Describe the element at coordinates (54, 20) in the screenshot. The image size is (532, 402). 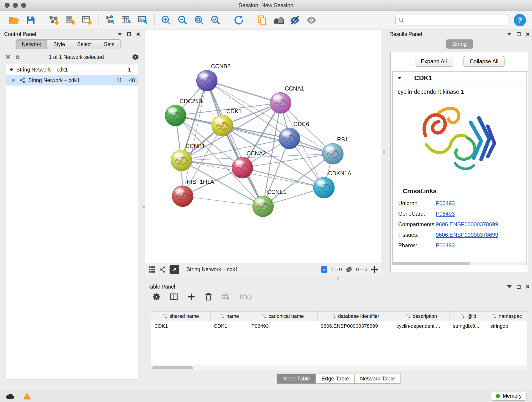
I see `import-network-from-file-button` at that location.